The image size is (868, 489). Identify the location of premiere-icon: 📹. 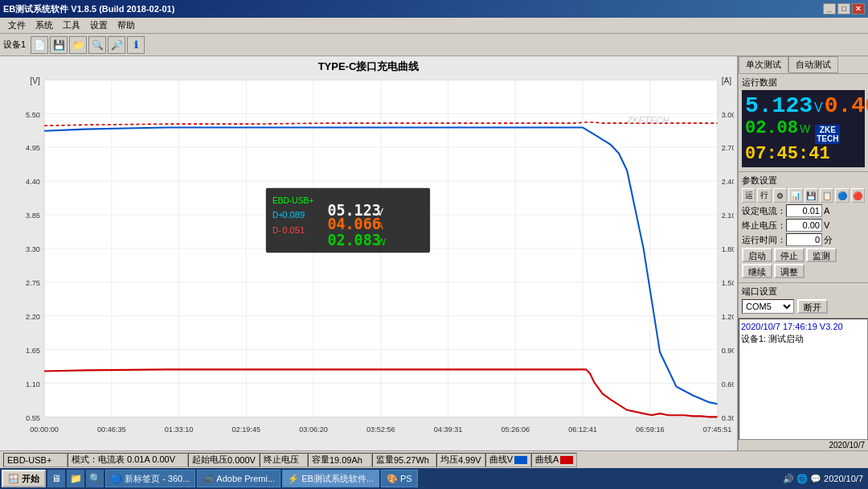
(208, 479).